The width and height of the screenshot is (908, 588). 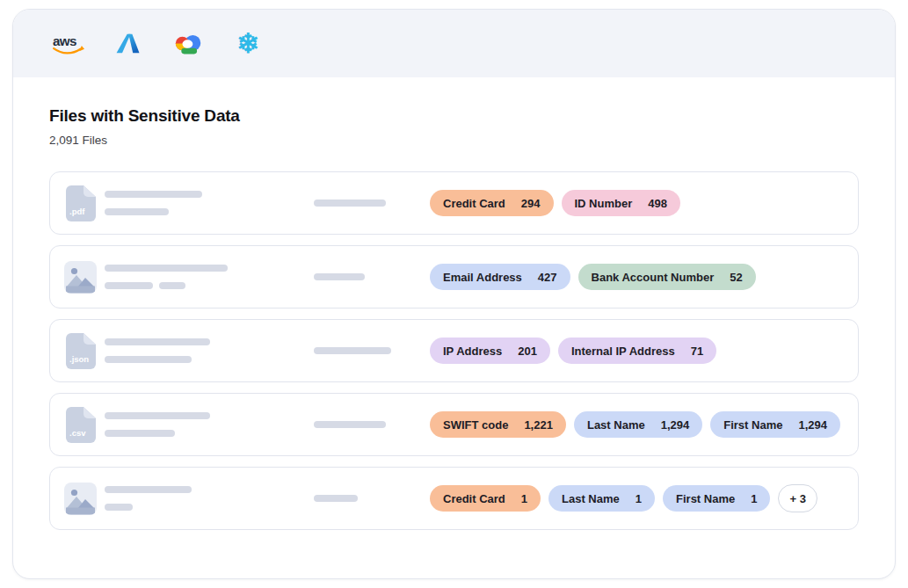 What do you see at coordinates (476, 425) in the screenshot?
I see `tag-label: SWIFT code` at bounding box center [476, 425].